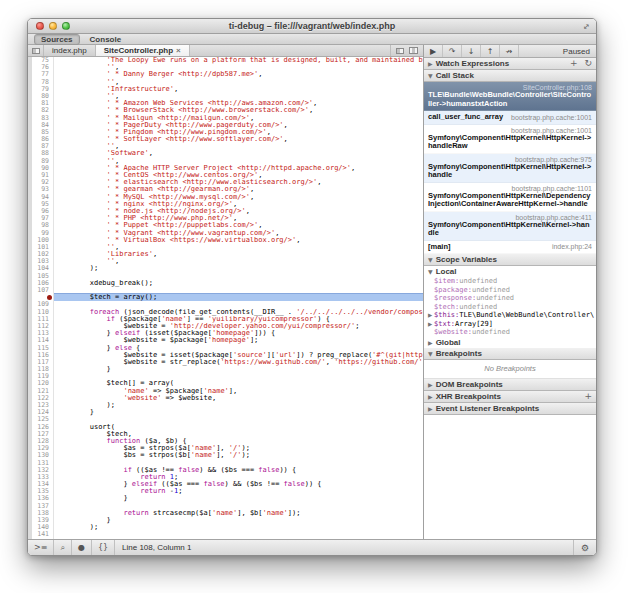 The height and width of the screenshot is (593, 628). What do you see at coordinates (40, 26) in the screenshot?
I see `close-window-icon` at bounding box center [40, 26].